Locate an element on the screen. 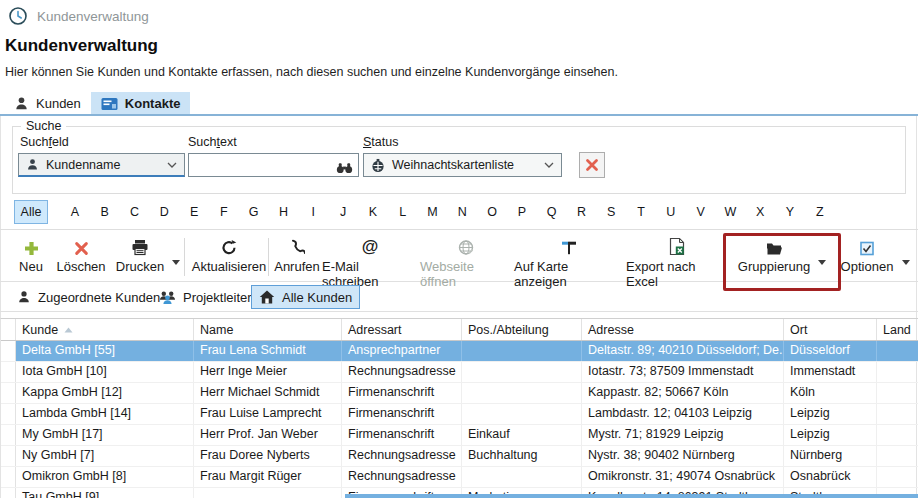 The image size is (918, 498). alphabet-letter: B is located at coordinates (105, 212).